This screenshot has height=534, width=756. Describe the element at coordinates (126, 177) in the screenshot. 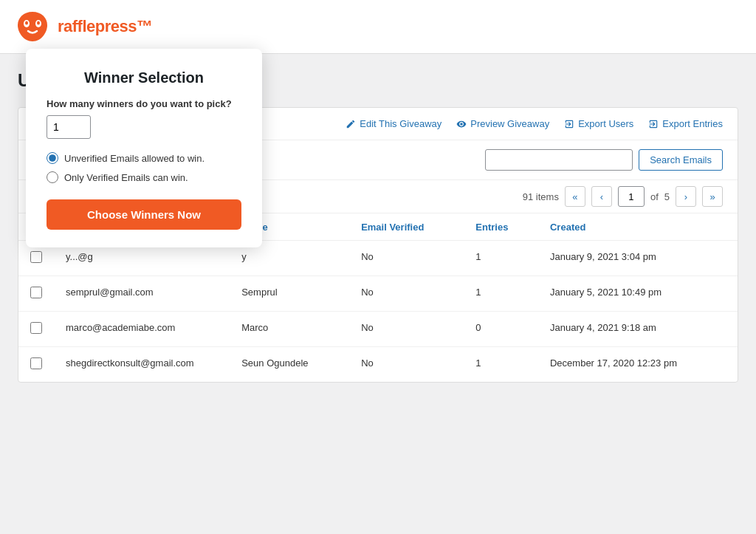

I see `radio-verified-label: Only Verified Emails can win.` at that location.